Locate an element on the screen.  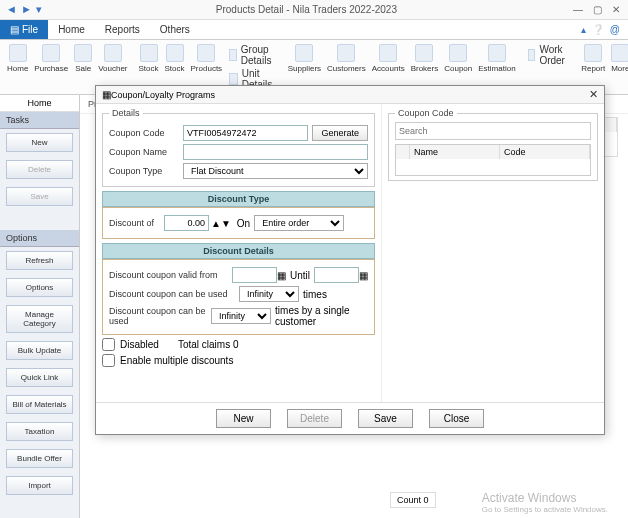
opt-import: Import is located at coordinates (40, 486).